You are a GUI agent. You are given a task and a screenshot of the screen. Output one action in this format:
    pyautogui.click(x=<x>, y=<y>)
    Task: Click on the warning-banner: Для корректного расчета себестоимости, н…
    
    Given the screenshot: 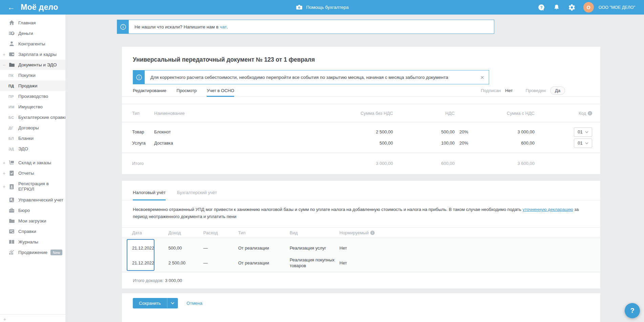 What is the action you would take?
    pyautogui.click(x=311, y=77)
    